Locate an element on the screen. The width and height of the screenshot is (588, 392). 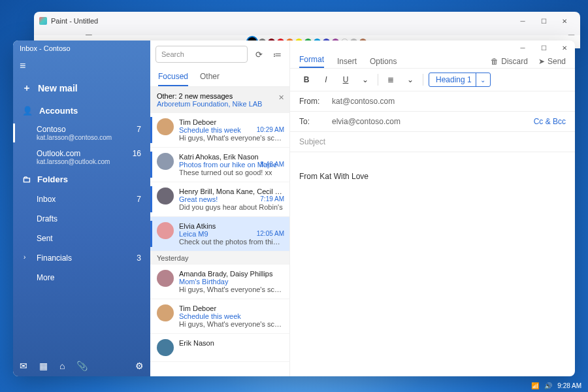
other-banner: Other: 2 new messages Arboretum Foundati… is located at coordinates (220, 100).